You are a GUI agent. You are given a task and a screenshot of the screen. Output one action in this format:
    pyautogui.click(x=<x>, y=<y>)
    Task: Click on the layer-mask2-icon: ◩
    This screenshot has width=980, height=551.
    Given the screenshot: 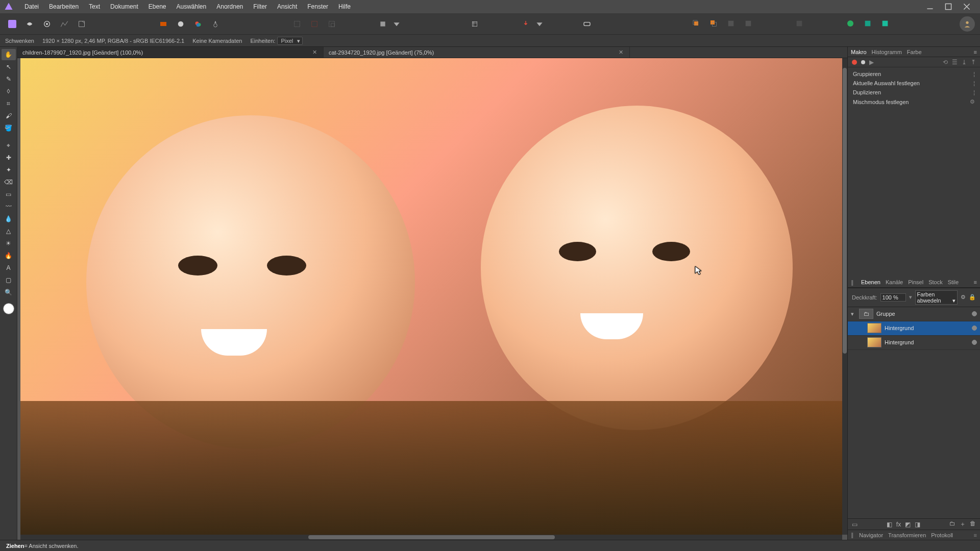 What is the action you would take?
    pyautogui.click(x=908, y=524)
    